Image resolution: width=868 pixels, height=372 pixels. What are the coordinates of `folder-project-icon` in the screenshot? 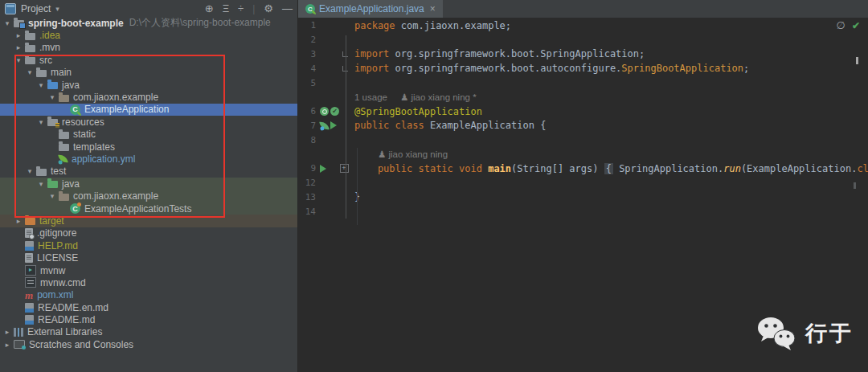 It's located at (19, 22).